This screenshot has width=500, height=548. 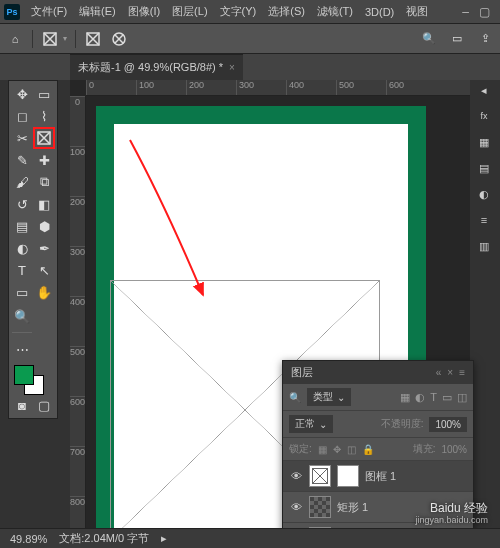 I want to click on menu-file: 文件(F), so click(x=49, y=12).